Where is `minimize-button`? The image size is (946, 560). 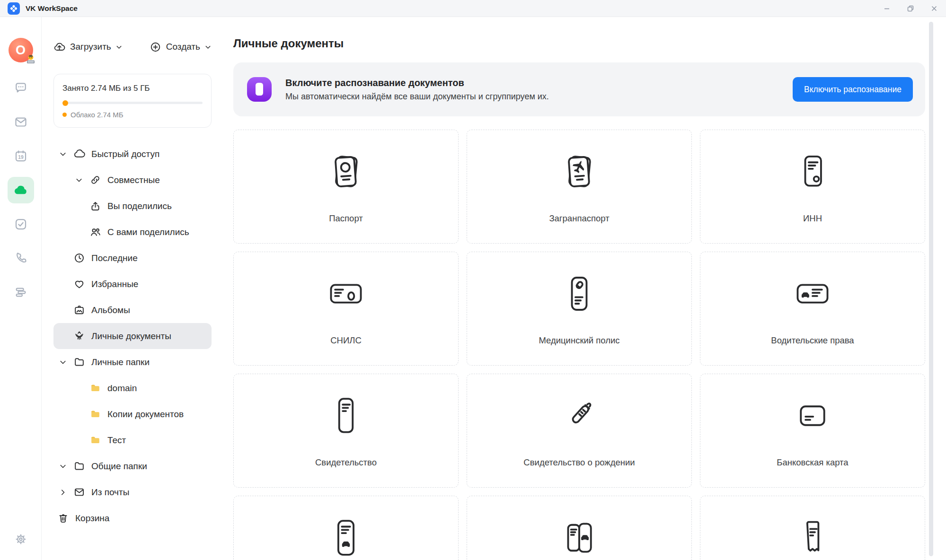 minimize-button is located at coordinates (887, 9).